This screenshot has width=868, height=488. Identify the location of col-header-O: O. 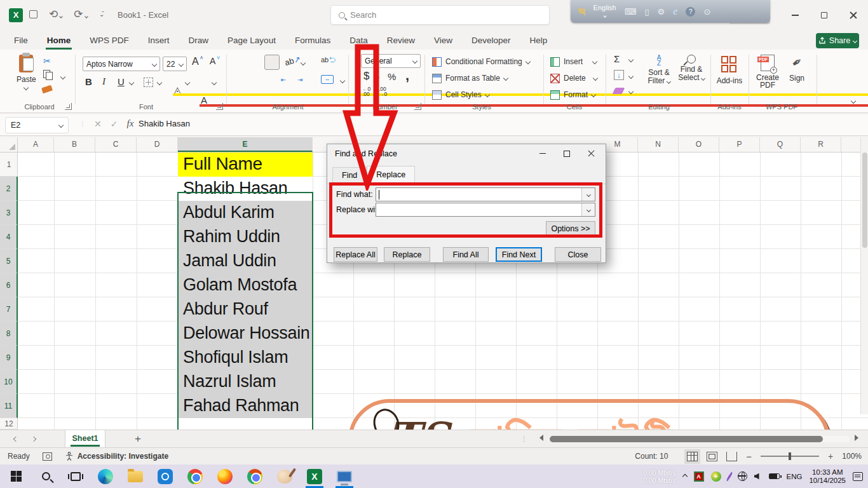
(699, 145).